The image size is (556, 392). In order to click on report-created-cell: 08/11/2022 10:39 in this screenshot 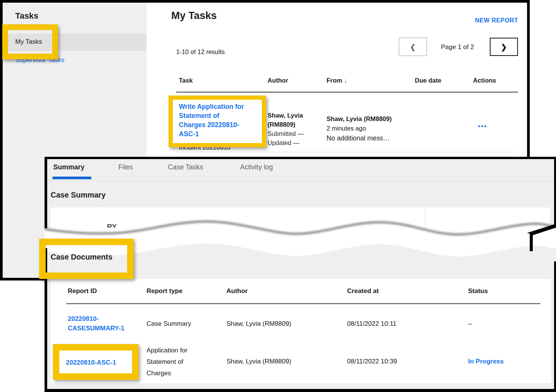, I will do `click(372, 362)`.